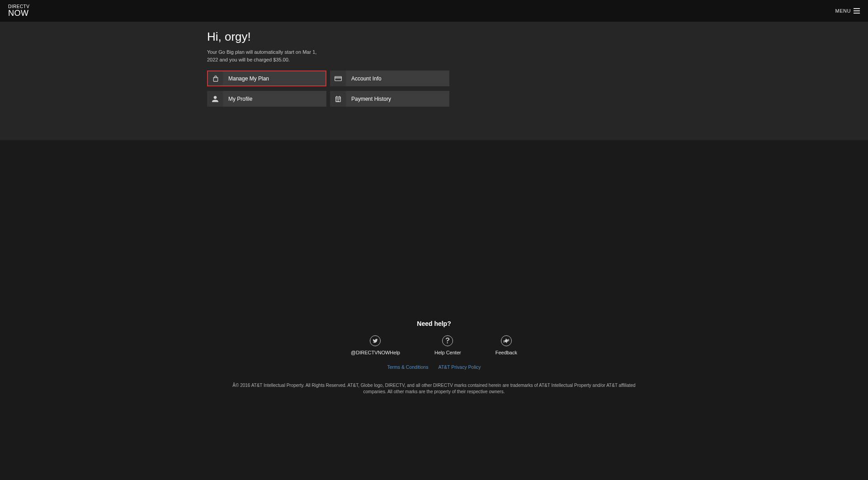  I want to click on terms-link: Terms & Conditions, so click(408, 367).